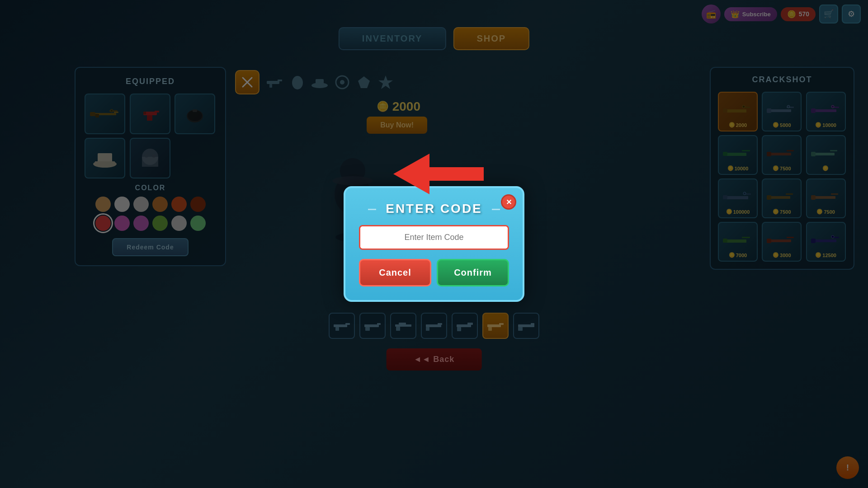  Describe the element at coordinates (434, 273) in the screenshot. I see `modal-buttons: Cancel Confirm` at that location.